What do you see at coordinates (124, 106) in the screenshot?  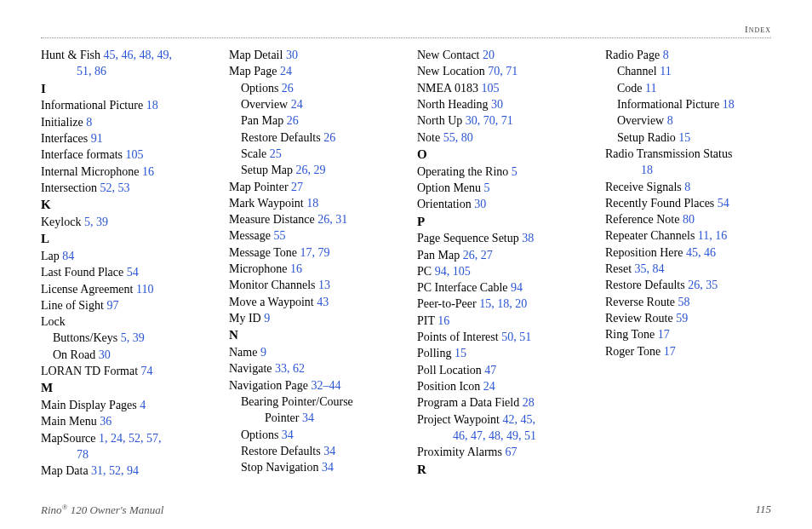 I see `index-entry: Informational Picture 18` at bounding box center [124, 106].